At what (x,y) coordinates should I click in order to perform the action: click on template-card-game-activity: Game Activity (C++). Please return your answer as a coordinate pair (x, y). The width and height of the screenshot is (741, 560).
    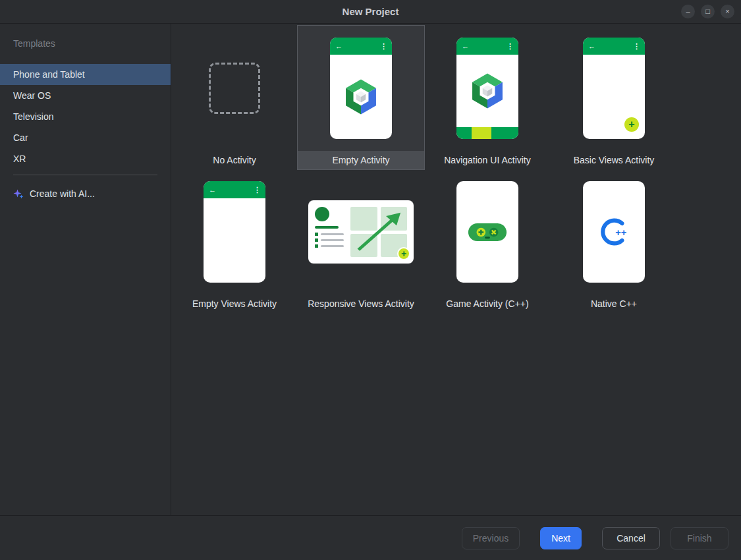
    Looking at the image, I should click on (487, 241).